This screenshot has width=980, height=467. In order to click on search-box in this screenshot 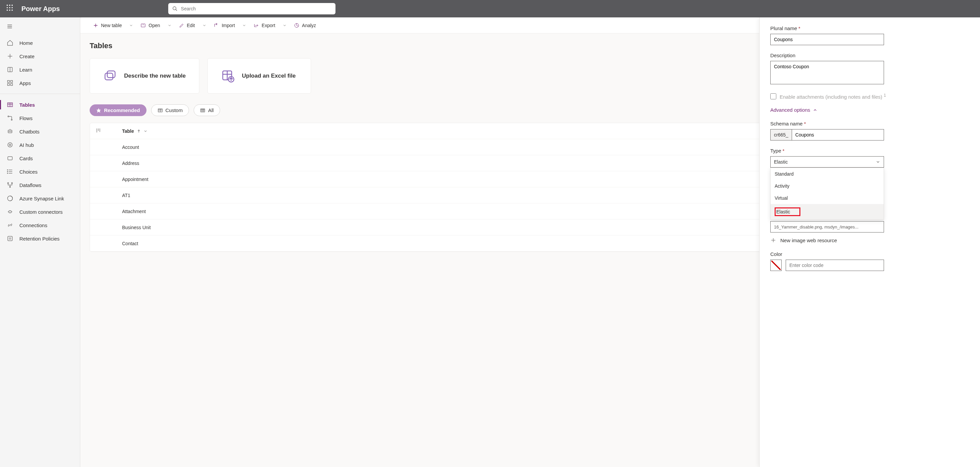, I will do `click(252, 9)`.